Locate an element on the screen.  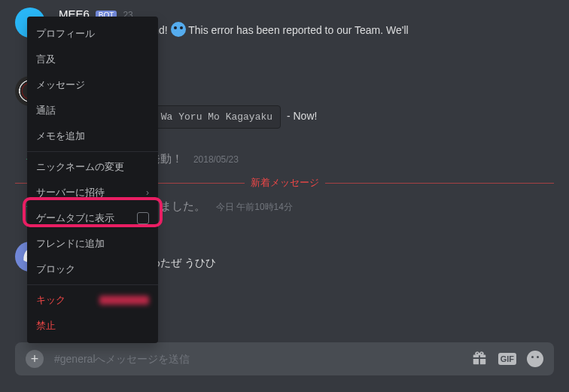
menu-kick: キック is located at coordinates (93, 300).